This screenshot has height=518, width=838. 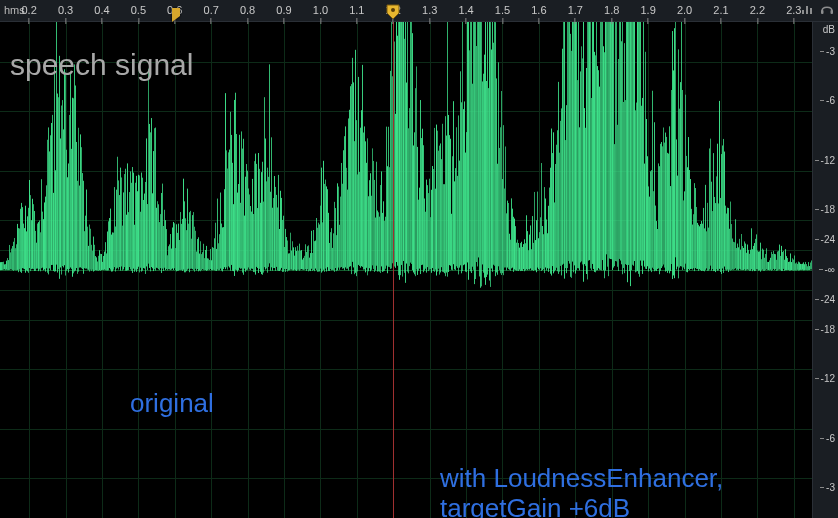 I want to click on time-tick: 1.0, so click(x=320, y=14).